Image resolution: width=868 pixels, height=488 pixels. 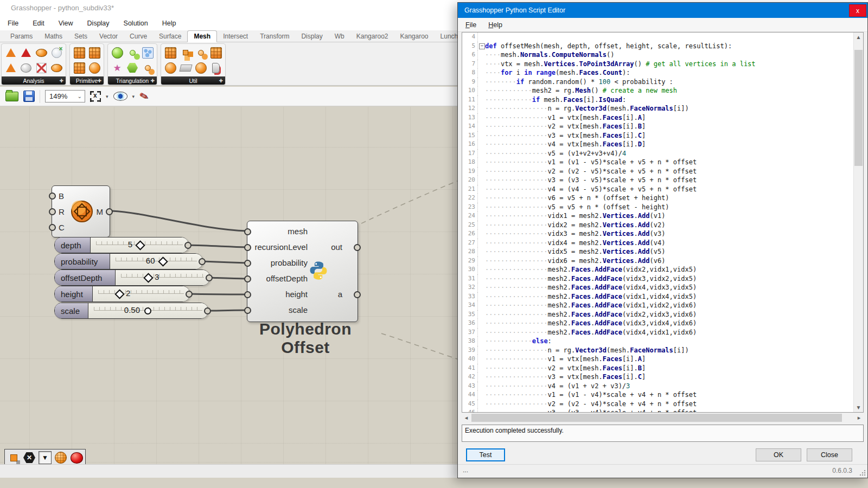 I want to click on slider-scale: scale0.50, so click(x=131, y=311).